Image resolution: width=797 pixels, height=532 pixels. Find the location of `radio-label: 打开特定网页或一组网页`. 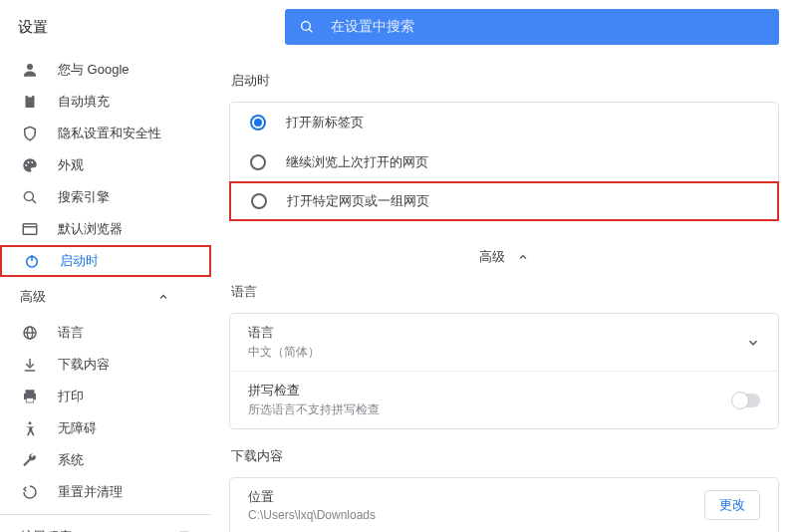

radio-label: 打开特定网页或一组网页 is located at coordinates (359, 201).